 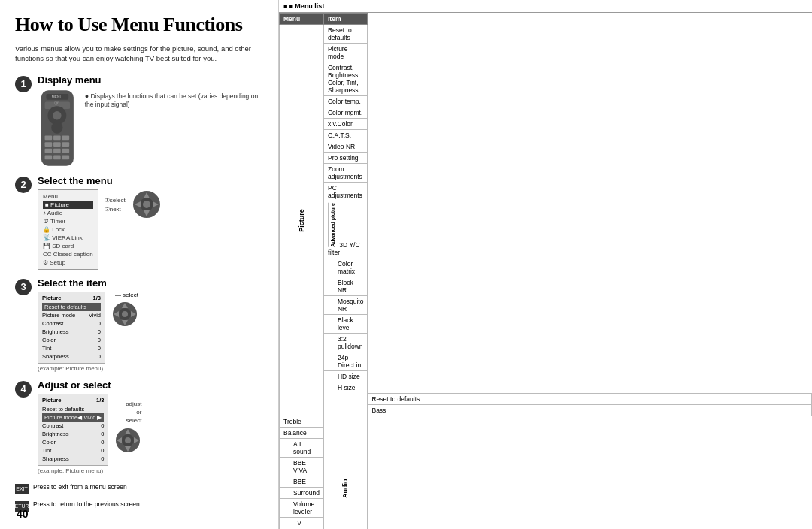 What do you see at coordinates (57, 128) in the screenshot?
I see `remote-svg-1: MENU` at bounding box center [57, 128].